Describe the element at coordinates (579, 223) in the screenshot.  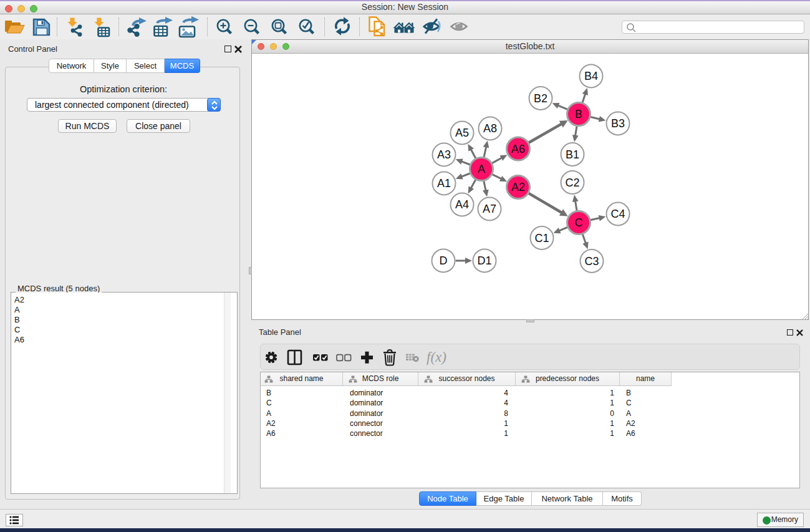
I see `svg-text: C` at that location.